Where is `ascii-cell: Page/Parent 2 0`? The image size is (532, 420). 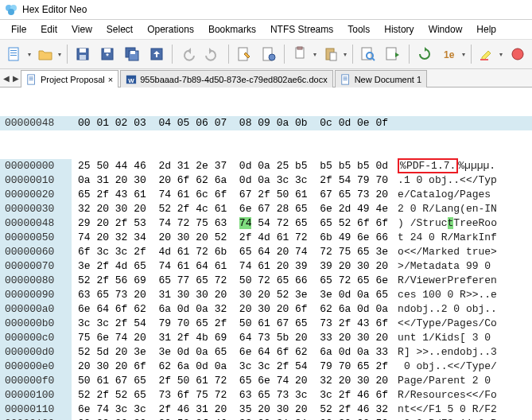
ascii-cell: Page/Parent 2 0 is located at coordinates (447, 381).